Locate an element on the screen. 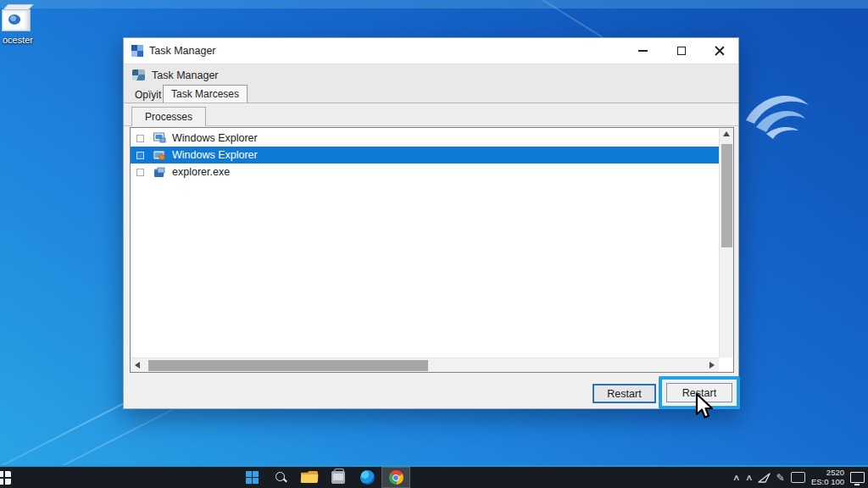 This screenshot has height=488, width=868. search-icon is located at coordinates (281, 478).